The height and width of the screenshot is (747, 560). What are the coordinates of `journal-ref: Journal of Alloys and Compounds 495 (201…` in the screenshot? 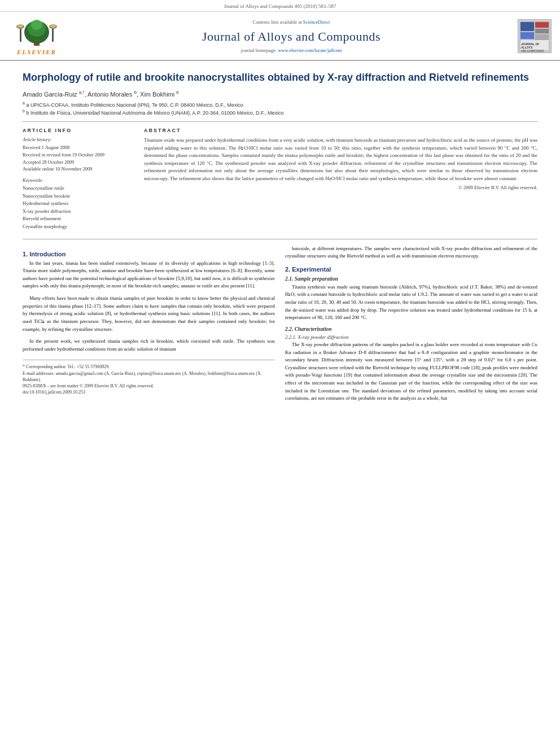 It's located at (280, 6).